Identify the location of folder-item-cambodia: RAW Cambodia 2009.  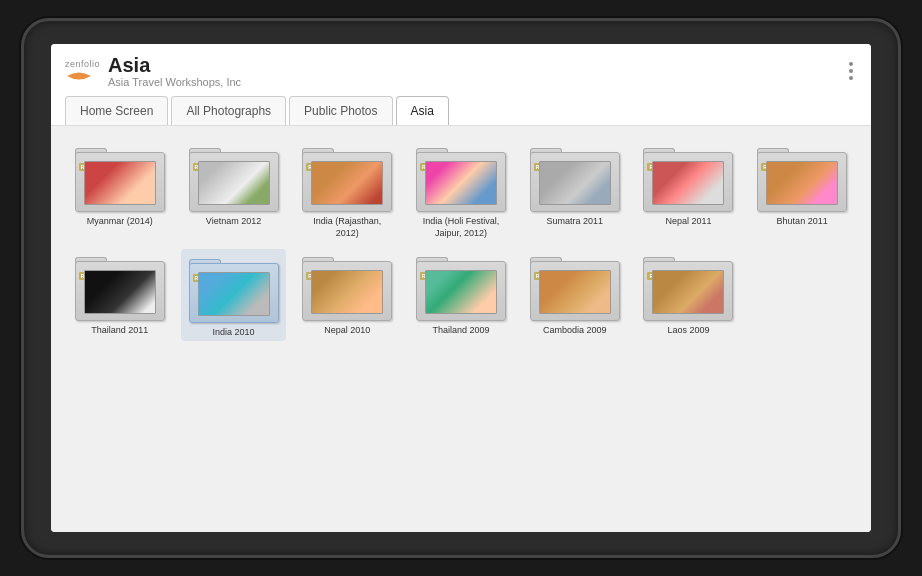
(575, 295).